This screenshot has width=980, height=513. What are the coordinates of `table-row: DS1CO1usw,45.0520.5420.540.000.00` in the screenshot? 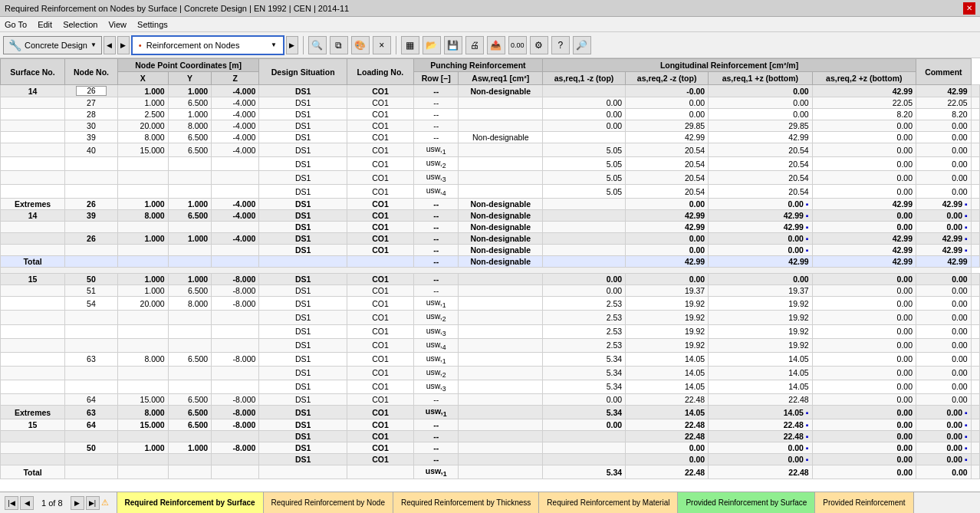 It's located at (491, 192).